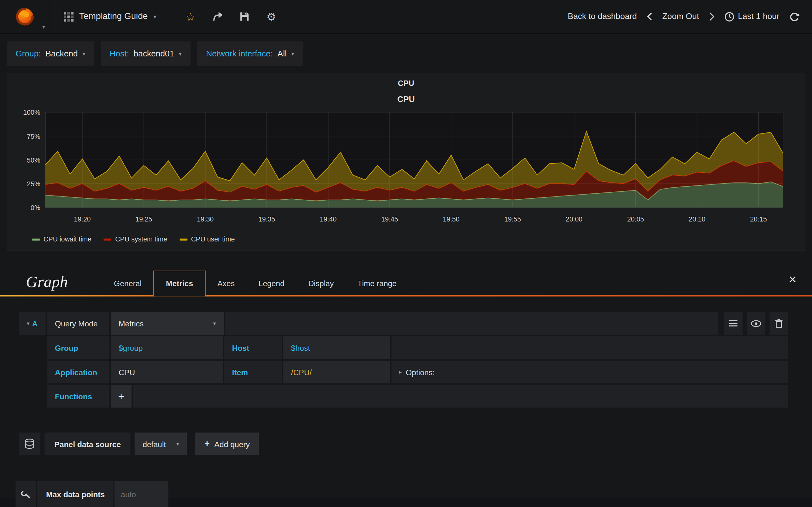 The height and width of the screenshot is (507, 812). I want to click on add-function-button: +, so click(121, 396).